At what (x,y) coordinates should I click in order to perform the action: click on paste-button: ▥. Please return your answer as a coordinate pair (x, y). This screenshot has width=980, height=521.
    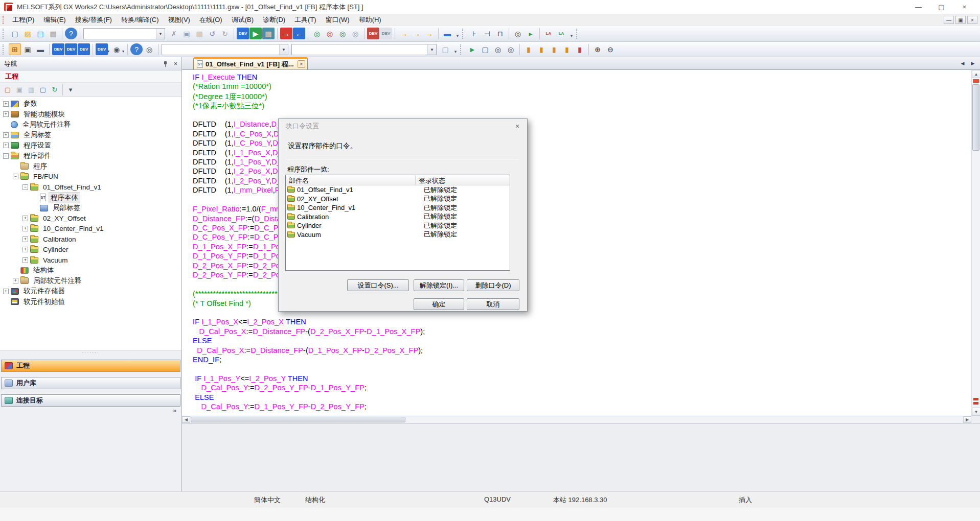
    Looking at the image, I should click on (199, 34).